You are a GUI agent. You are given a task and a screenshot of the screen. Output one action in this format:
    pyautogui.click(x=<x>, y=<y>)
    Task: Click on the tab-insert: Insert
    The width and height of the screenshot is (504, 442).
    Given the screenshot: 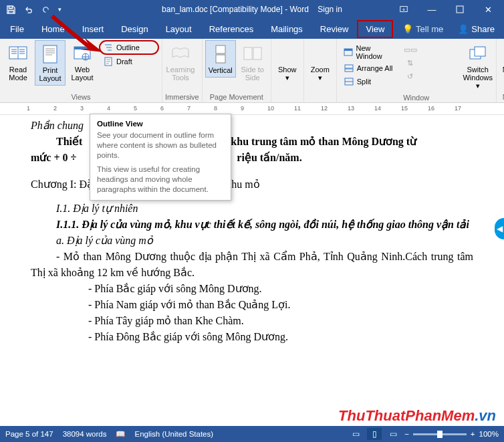 What is the action you would take?
    pyautogui.click(x=94, y=29)
    